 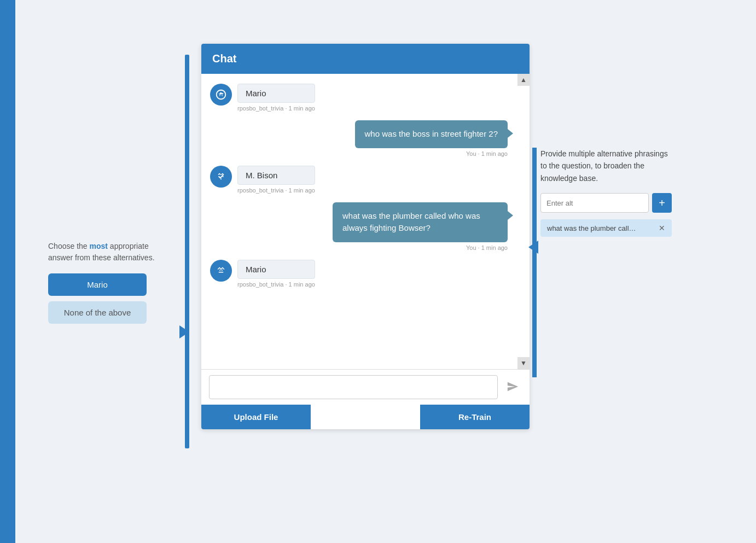 What do you see at coordinates (276, 179) in the screenshot?
I see `message-content: M. Bison rposbo_bot_trivia · 1 min ago` at bounding box center [276, 179].